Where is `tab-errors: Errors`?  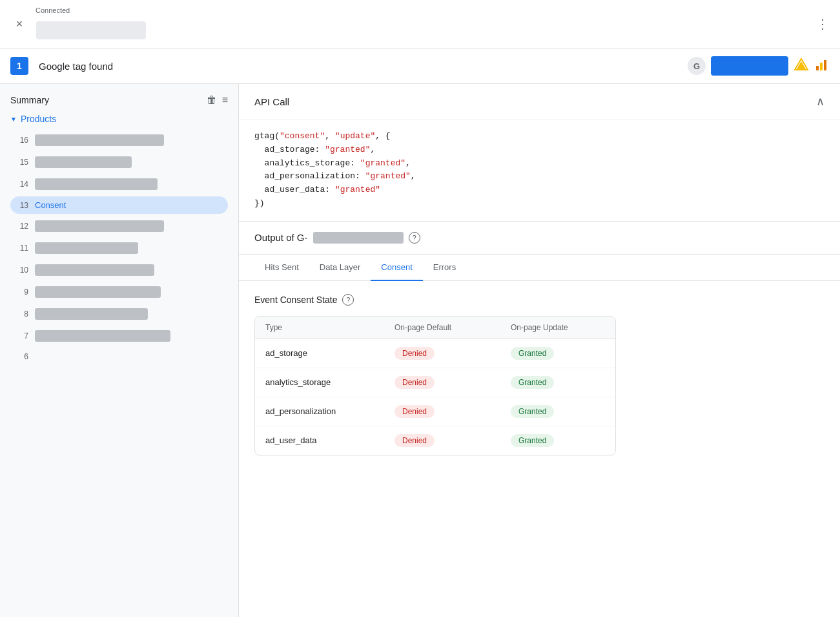 tab-errors: Errors is located at coordinates (444, 267).